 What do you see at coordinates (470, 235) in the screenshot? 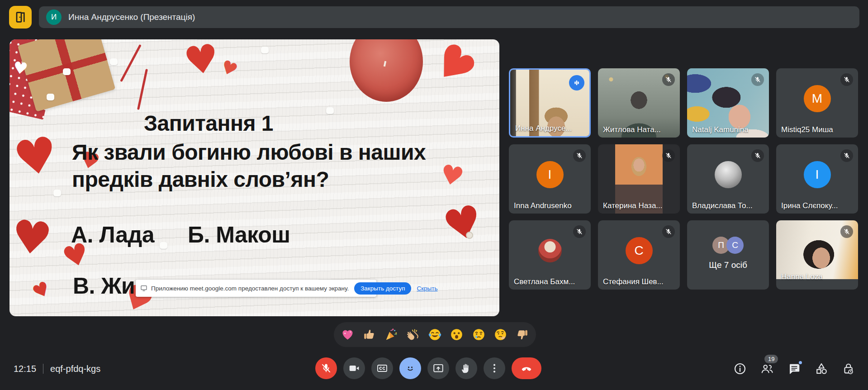
I see `button-decoration` at bounding box center [470, 235].